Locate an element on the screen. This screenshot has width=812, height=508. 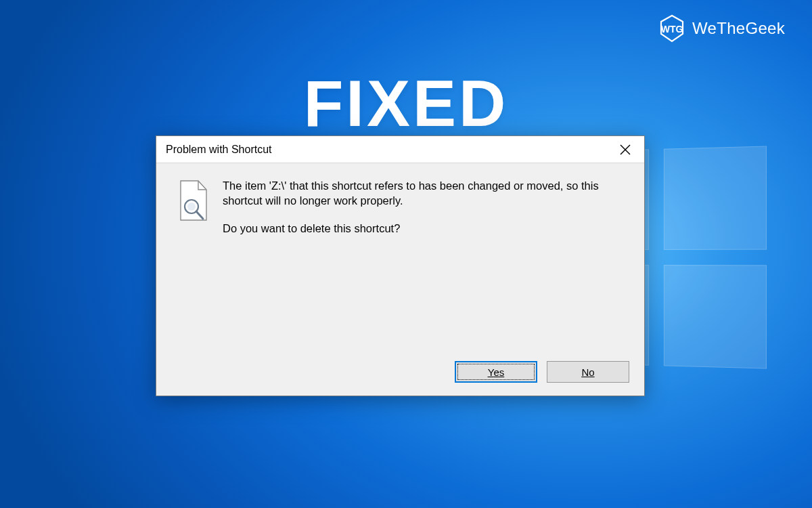
dialog-titlebar: Problem with Shortcut is located at coordinates (401, 150).